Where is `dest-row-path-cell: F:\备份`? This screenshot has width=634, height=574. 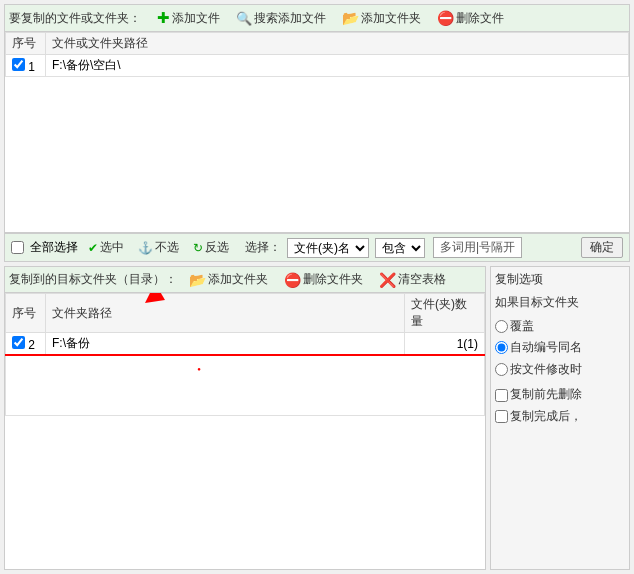
dest-row-path-cell: F:\备份 is located at coordinates (226, 344).